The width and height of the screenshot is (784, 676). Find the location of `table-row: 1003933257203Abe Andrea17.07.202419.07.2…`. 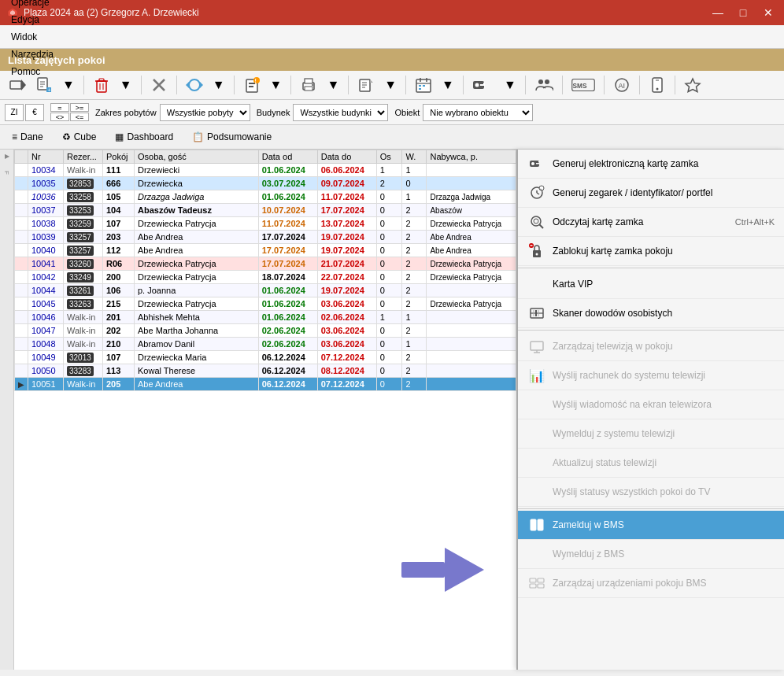

table-row: 1003933257203Abe Andrea17.07.202419.07.2… is located at coordinates (266, 238).